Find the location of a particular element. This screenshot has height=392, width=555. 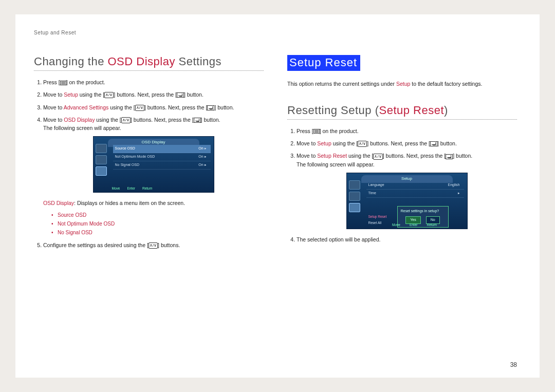

accent-text: Advanced Settings is located at coordinates (86, 107).